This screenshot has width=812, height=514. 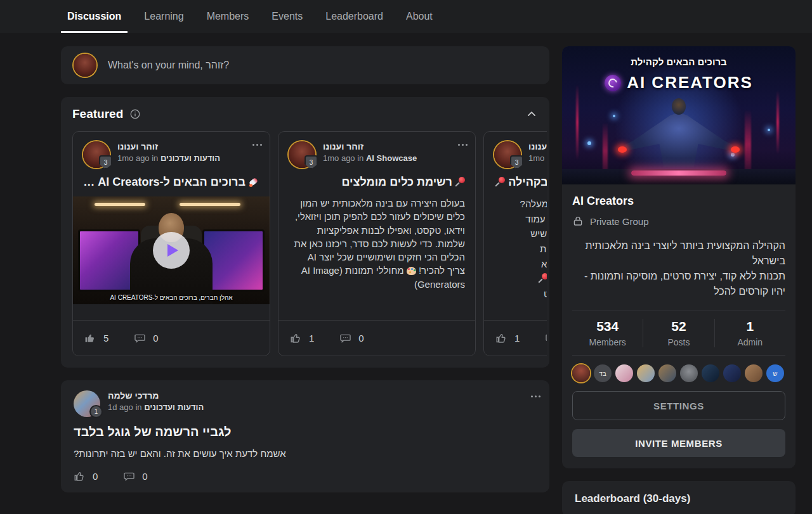 I want to click on post-title: רשימת כלים מומלצים, so click(x=377, y=181).